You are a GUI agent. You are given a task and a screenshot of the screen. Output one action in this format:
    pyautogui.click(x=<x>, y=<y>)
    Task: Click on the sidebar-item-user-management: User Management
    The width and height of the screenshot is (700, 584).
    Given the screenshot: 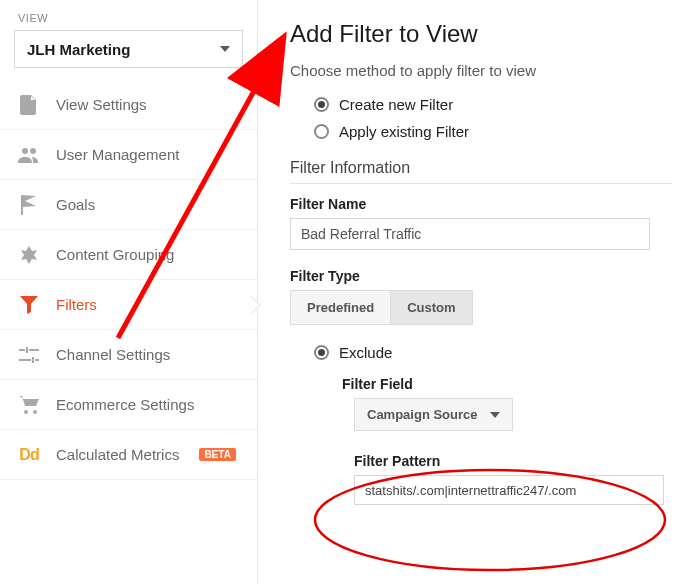 What is the action you would take?
    pyautogui.click(x=128, y=155)
    